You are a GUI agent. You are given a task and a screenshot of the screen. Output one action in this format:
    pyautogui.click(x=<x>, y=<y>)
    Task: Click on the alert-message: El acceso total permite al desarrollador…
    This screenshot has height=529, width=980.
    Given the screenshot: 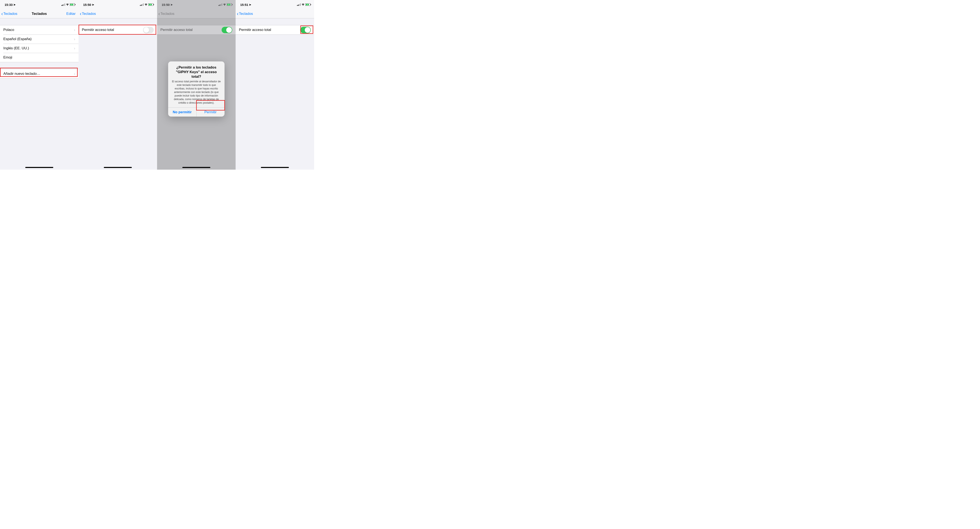 What is the action you would take?
    pyautogui.click(x=196, y=92)
    